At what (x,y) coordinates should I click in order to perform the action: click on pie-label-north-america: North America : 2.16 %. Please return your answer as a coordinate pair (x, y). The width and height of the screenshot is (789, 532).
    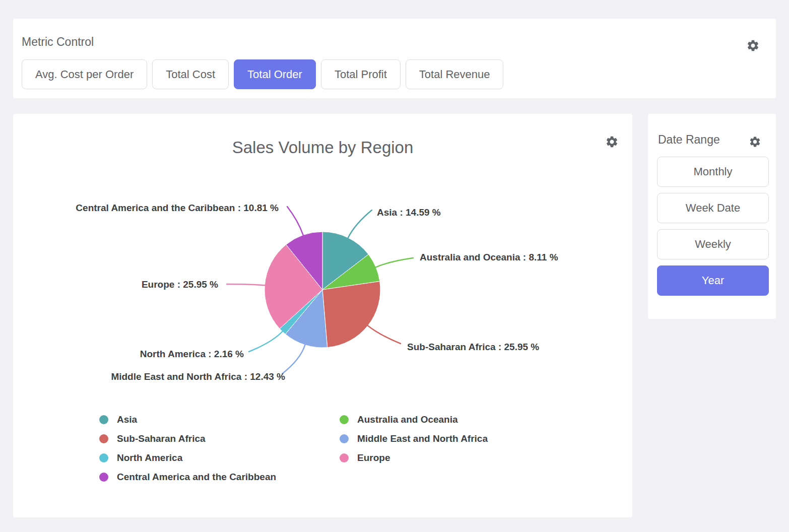
    Looking at the image, I should click on (192, 354).